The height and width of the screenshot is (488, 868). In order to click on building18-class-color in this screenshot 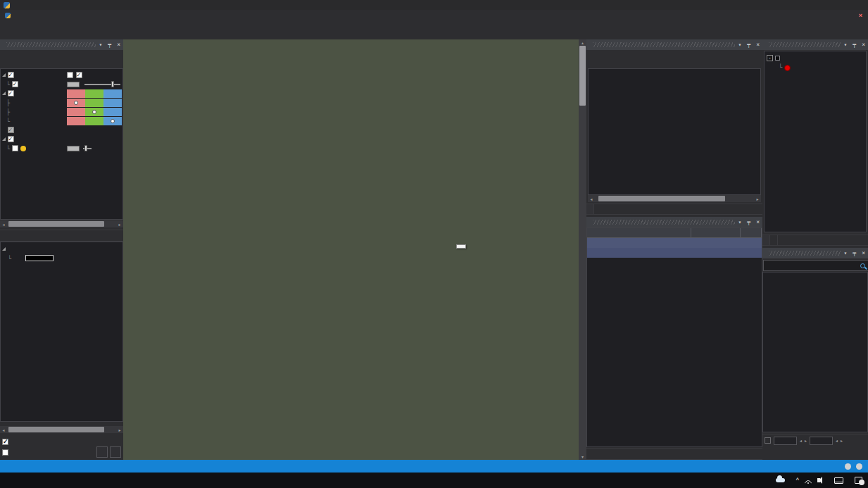, I will do `click(23, 149)`.